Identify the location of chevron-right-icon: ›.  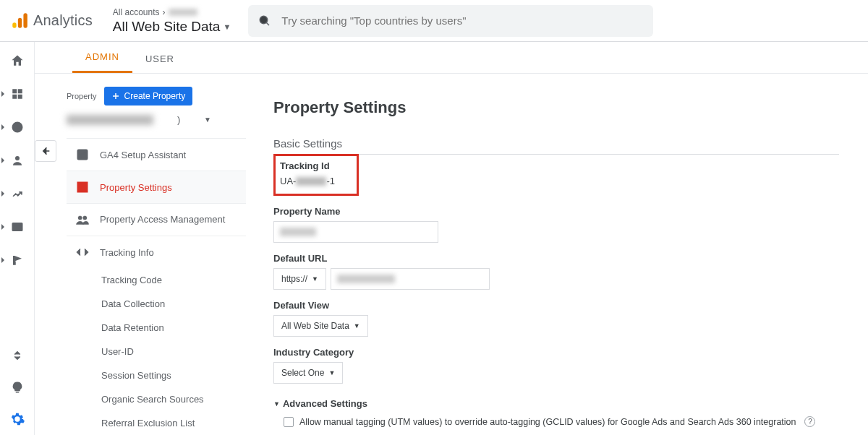
(164, 12).